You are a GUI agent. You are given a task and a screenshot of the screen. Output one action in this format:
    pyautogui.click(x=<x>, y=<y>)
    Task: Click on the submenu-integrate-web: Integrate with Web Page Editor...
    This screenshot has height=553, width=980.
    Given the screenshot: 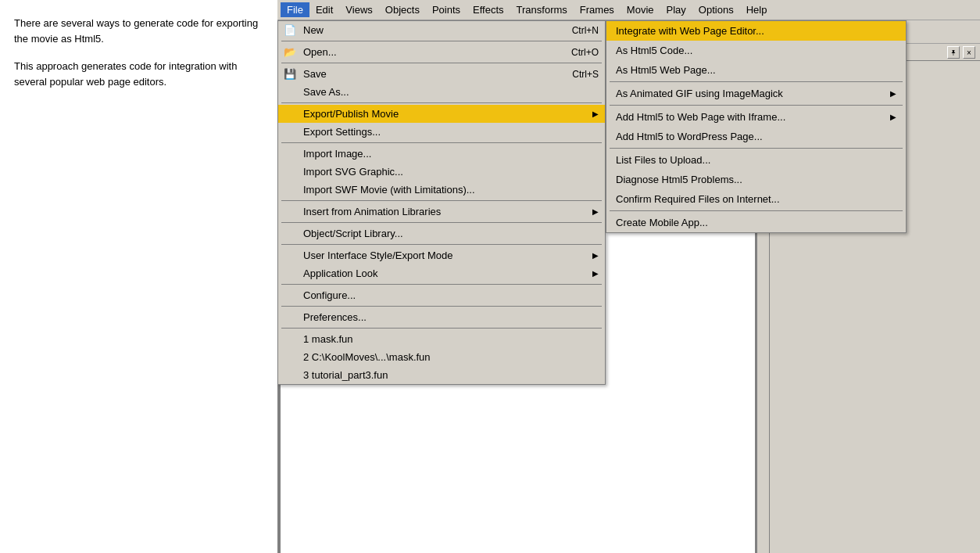 What is the action you would take?
    pyautogui.click(x=756, y=31)
    